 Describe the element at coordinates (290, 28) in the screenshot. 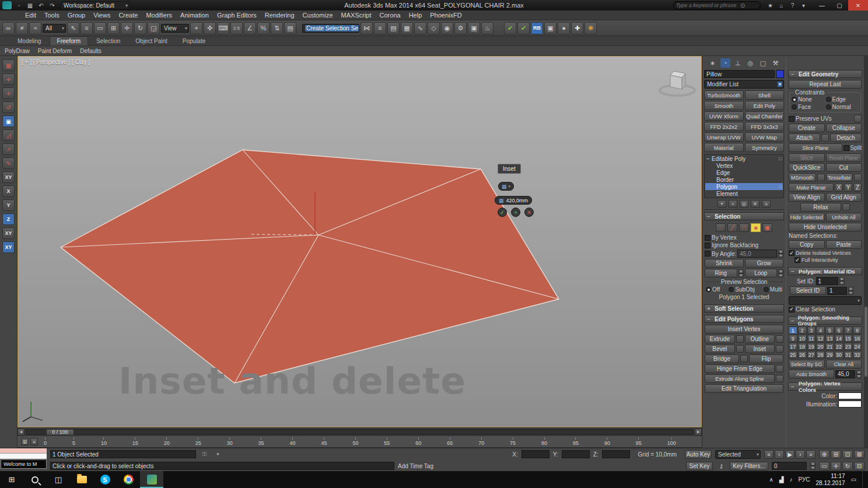

I see `named-selection-sets-icon: ▤` at that location.